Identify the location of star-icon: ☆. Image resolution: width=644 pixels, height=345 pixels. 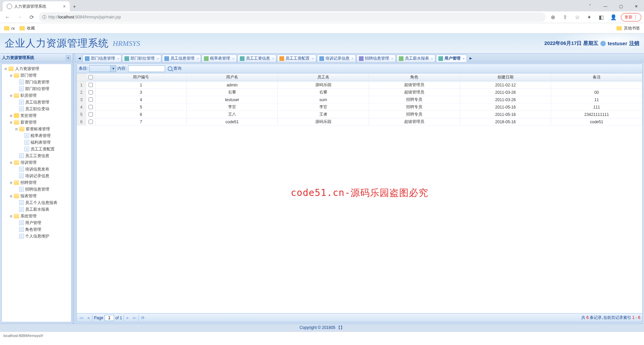
(577, 17).